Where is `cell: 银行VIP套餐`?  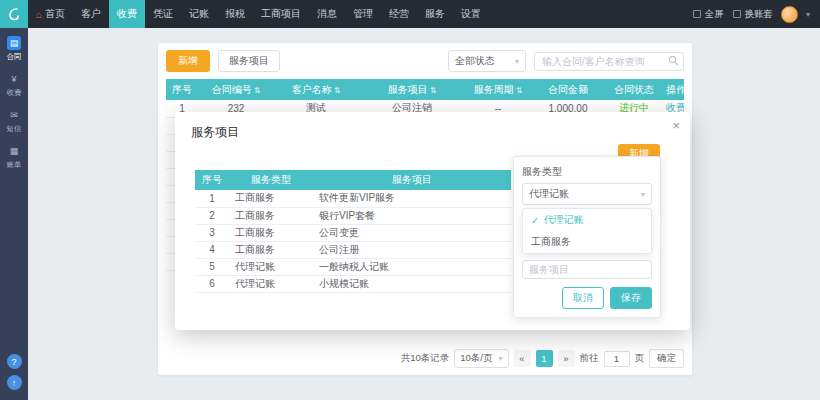 cell: 银行VIP套餐 is located at coordinates (412, 216).